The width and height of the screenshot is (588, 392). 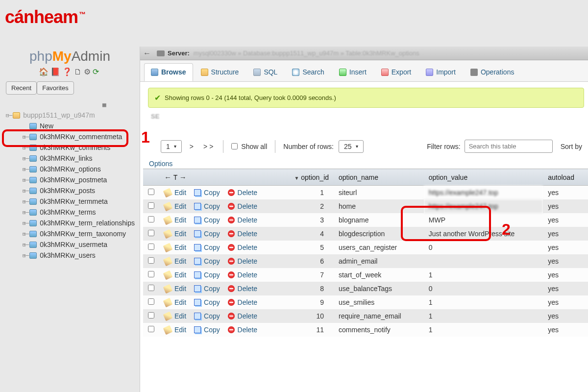 What do you see at coordinates (366, 164) in the screenshot?
I see `options-caption: Options` at bounding box center [366, 164].